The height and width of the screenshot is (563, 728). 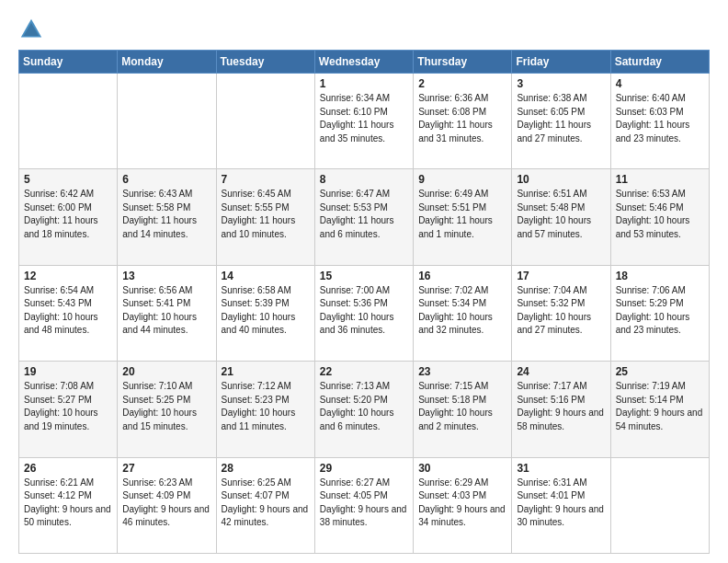 I want to click on day-info: Sunrise: 7:04 AM Sunset: 5:32 PM Dayligh…, so click(x=561, y=311).